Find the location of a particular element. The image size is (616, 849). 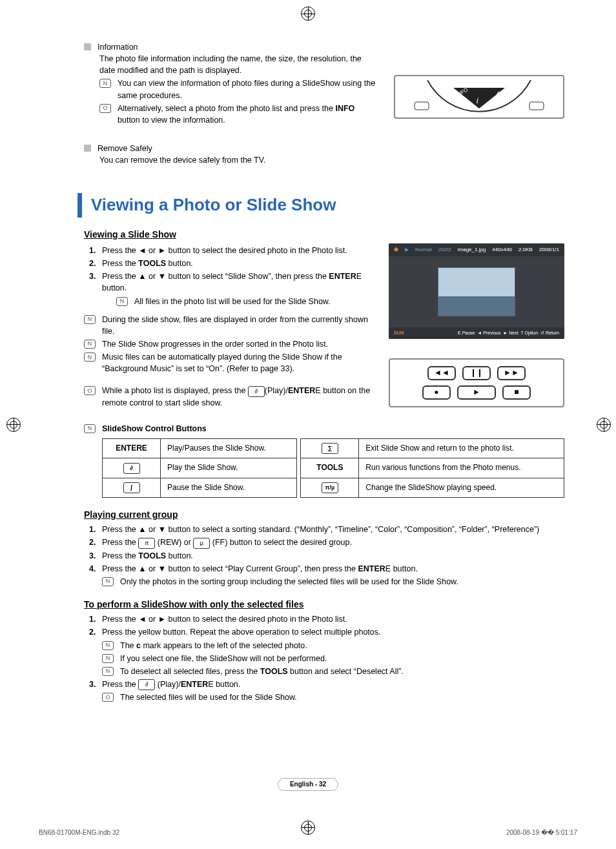

info-note1: You can view the information of photo fi… is located at coordinates (248, 89).